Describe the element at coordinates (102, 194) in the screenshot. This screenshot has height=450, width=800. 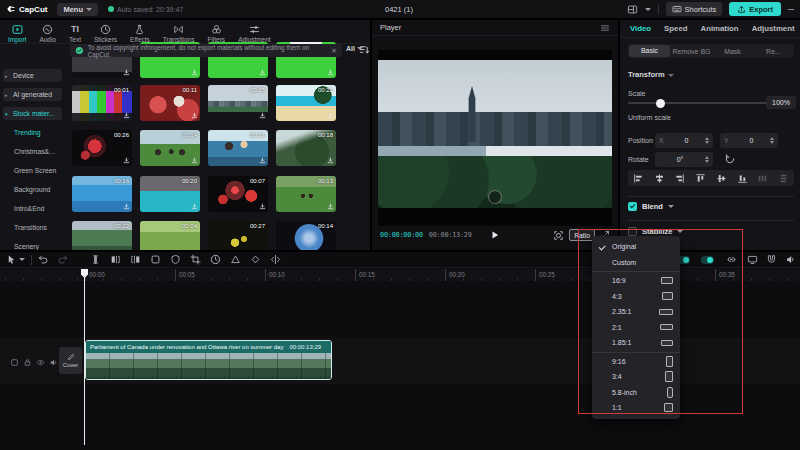
I see `stock-video-thumbnail: 00:16` at that location.